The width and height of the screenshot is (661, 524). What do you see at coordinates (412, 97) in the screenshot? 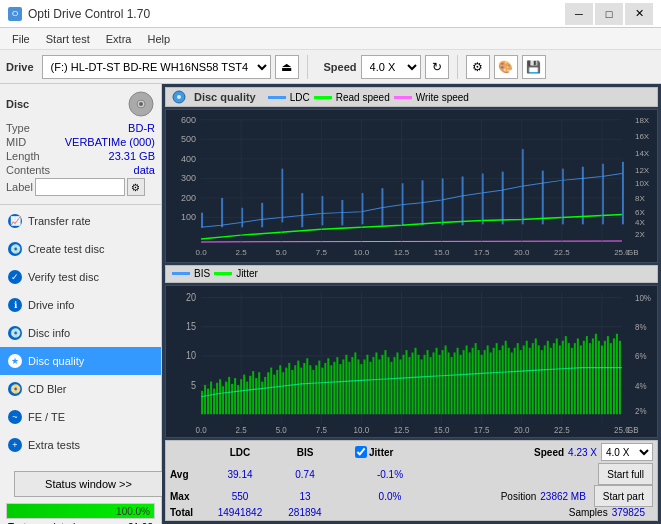
I see `chart1-header: Disc quality LDC Read speed Write speed` at bounding box center [412, 97].